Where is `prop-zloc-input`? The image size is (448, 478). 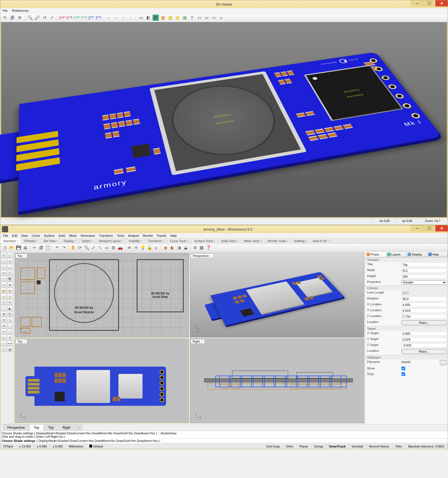
prop-zloc-input is located at coordinates (424, 317).